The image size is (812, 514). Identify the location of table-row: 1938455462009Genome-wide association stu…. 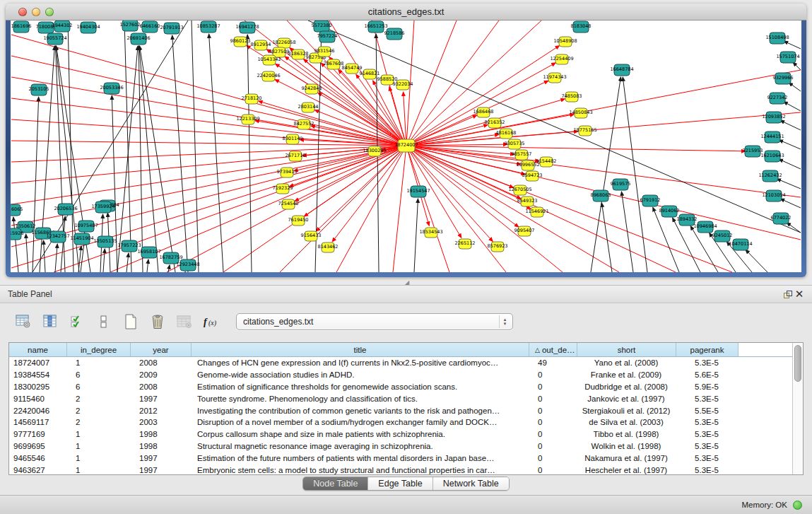
(401, 375).